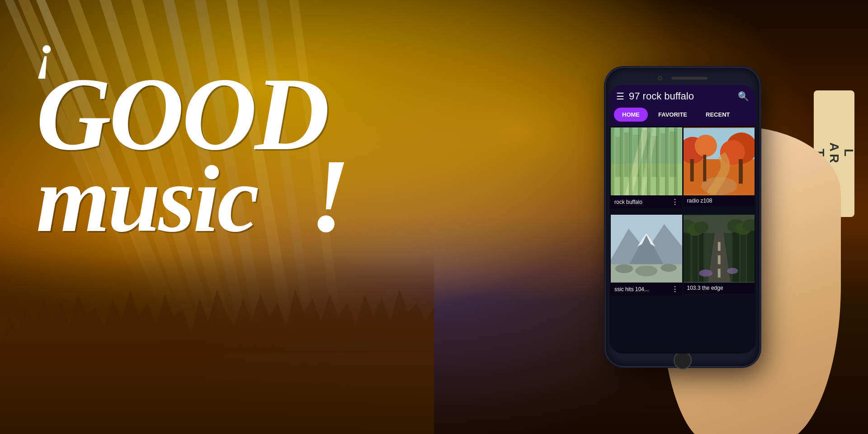 Image resolution: width=868 pixels, height=434 pixels. I want to click on station-name-3: ssic hits 104..., so click(632, 289).